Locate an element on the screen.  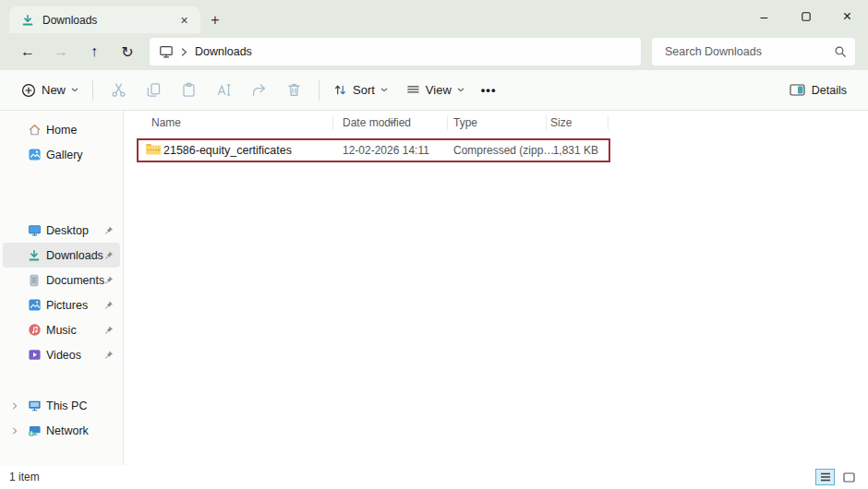
new-label: New is located at coordinates (54, 90).